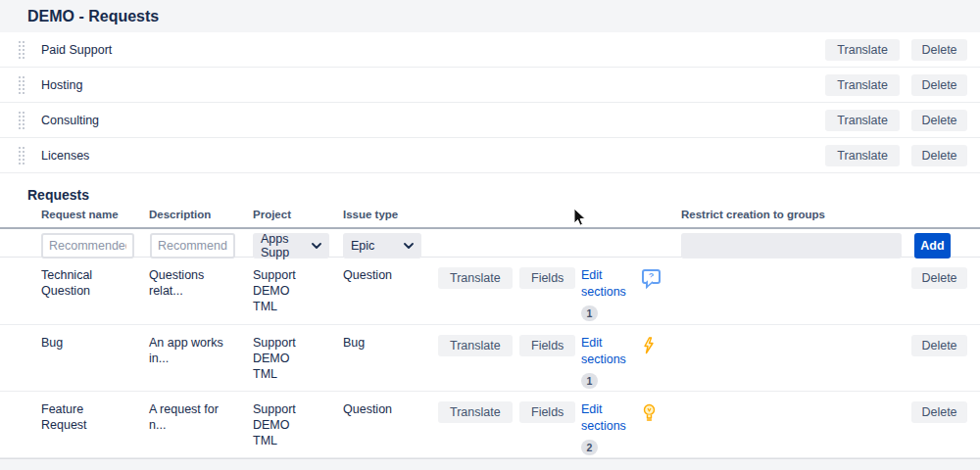 The height and width of the screenshot is (470, 980). I want to click on request-name-input, so click(88, 246).